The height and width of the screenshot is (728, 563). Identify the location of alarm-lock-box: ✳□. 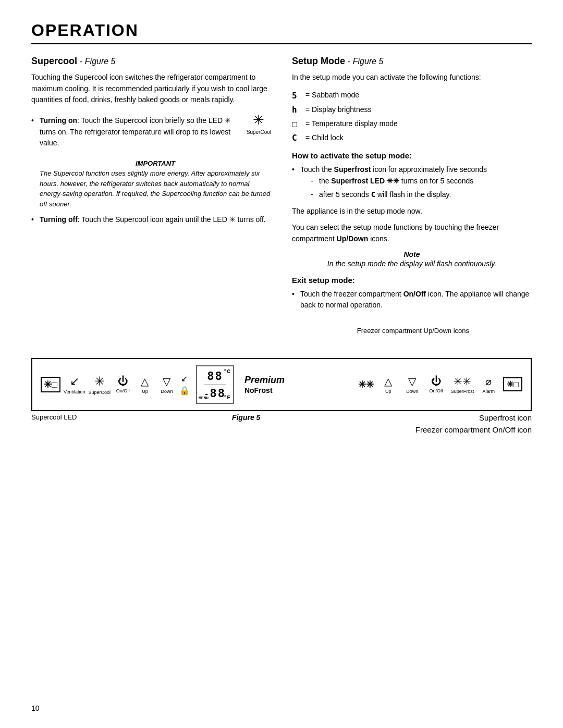
(513, 385).